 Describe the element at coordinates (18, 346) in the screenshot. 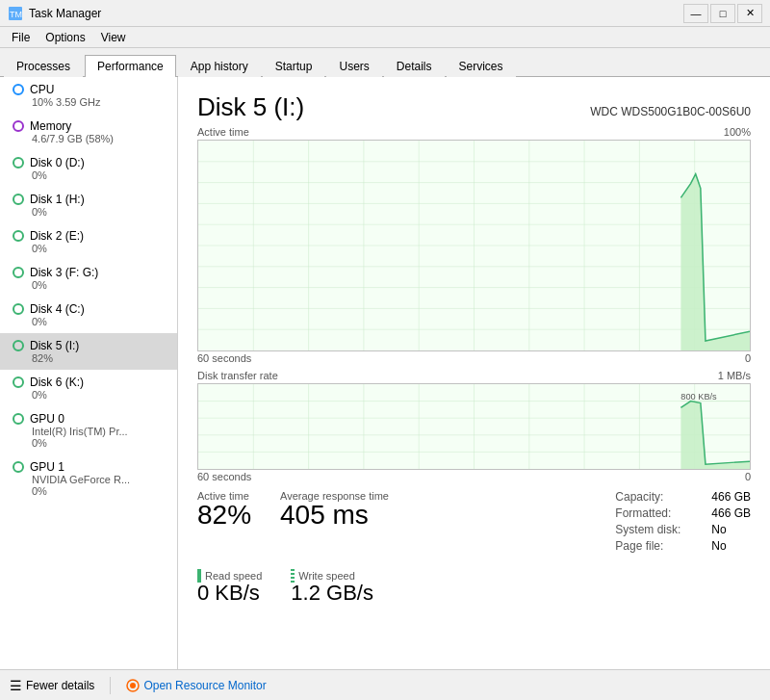

I see `disk5-dot` at that location.